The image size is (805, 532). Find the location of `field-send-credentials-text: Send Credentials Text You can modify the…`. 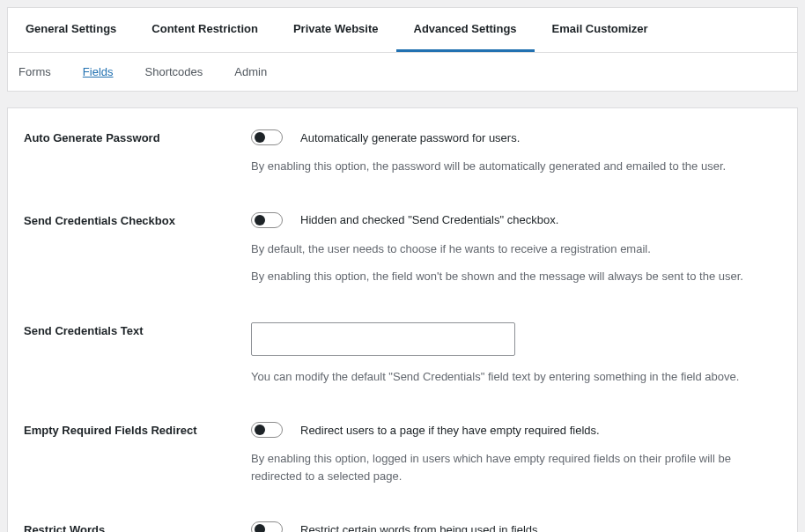

field-send-credentials-text: Send Credentials Text You can modify the… is located at coordinates (402, 354).